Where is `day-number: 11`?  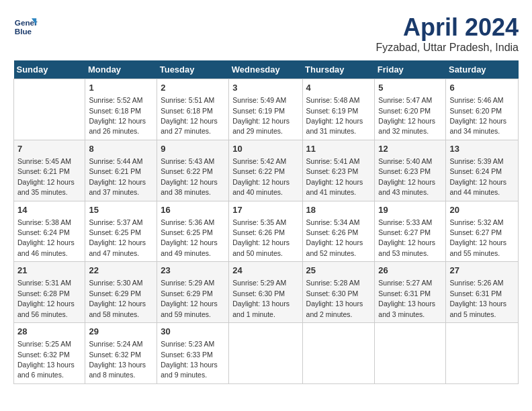
day-number: 11 is located at coordinates (339, 149).